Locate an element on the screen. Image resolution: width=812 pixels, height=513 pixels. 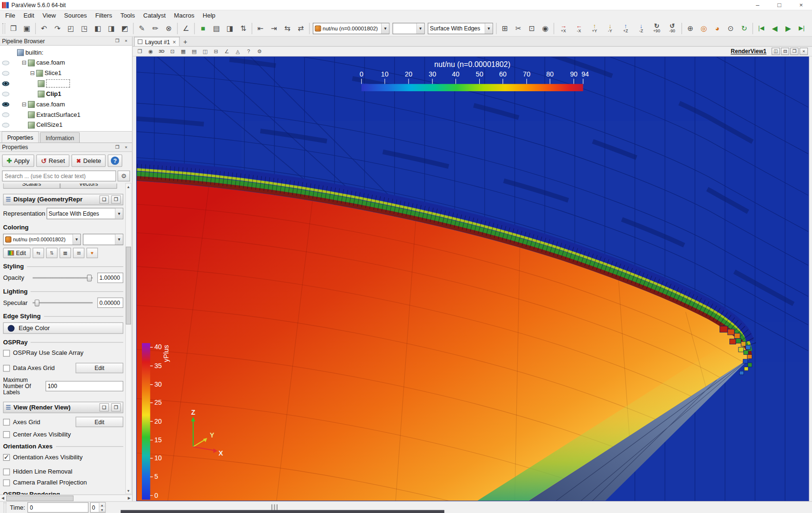
copy-display-button: ❏ is located at coordinates (104, 200).